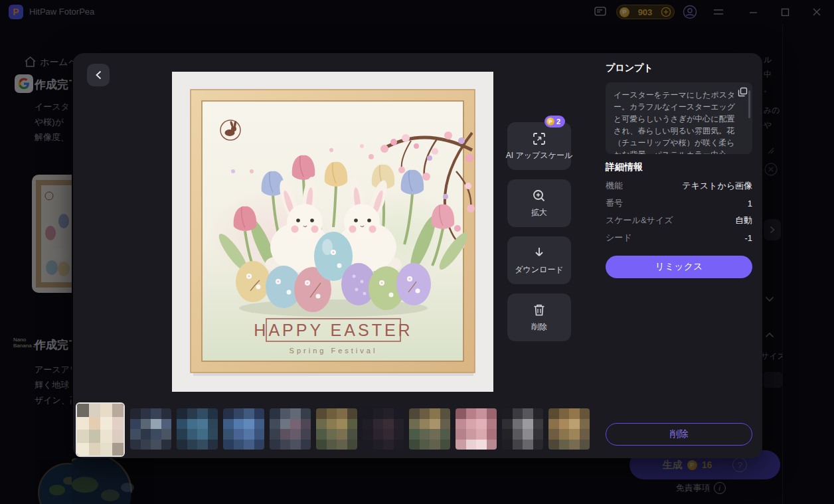 The height and width of the screenshot is (504, 834). Describe the element at coordinates (639, 220) in the screenshot. I see `detail-label: スケール&サイズ` at that location.